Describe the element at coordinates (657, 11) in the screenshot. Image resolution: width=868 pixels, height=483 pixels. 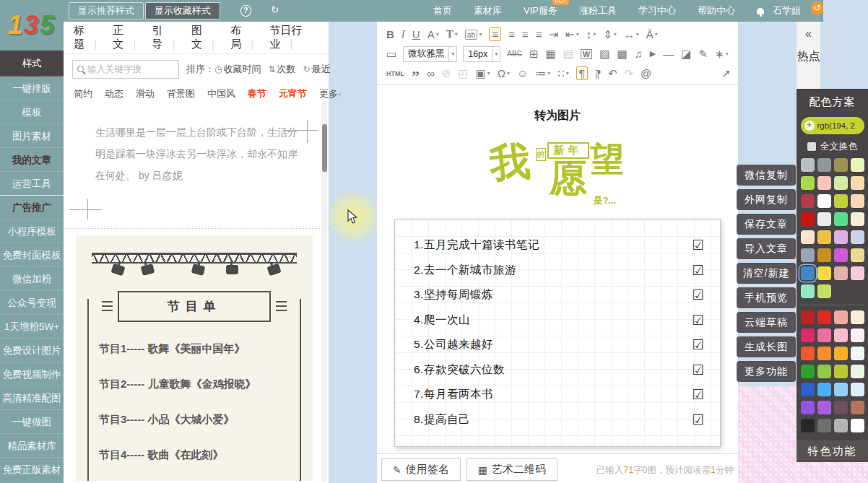
I see `nav-item: 学习中心` at that location.